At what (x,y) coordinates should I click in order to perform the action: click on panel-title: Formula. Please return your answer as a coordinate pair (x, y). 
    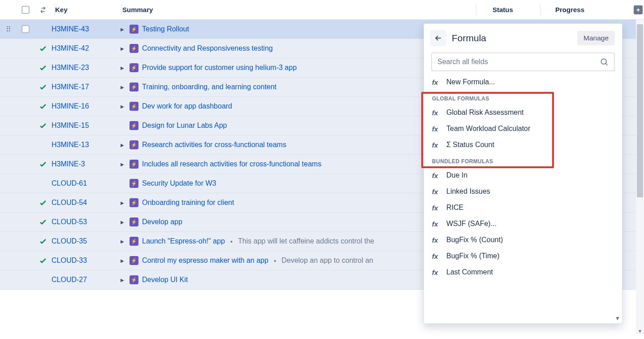
    Looking at the image, I should click on (514, 38).